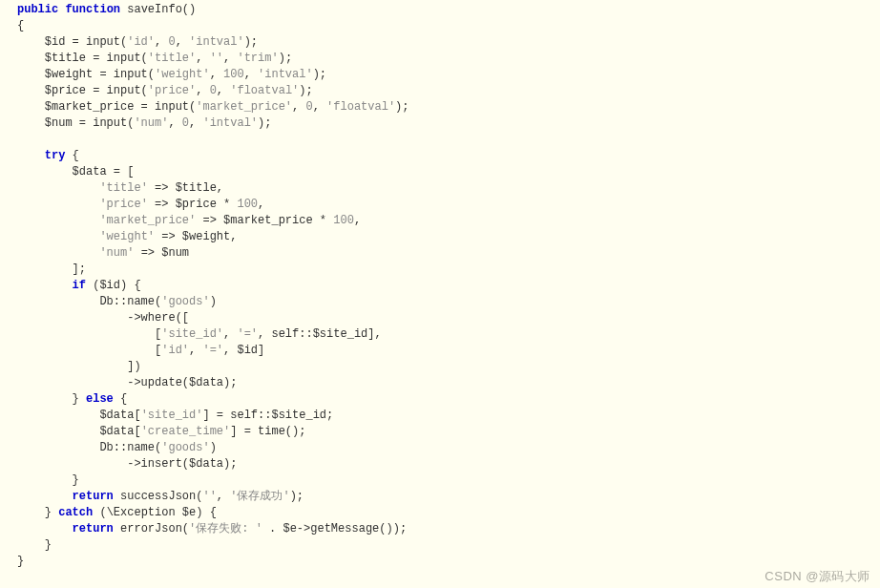  What do you see at coordinates (75, 123) in the screenshot?
I see `txt: $num = input(` at bounding box center [75, 123].